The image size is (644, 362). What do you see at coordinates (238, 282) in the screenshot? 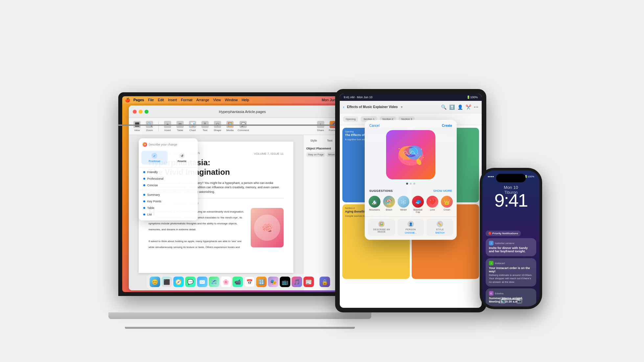
I see `dock-icon-facetime: 📹` at bounding box center [238, 282].